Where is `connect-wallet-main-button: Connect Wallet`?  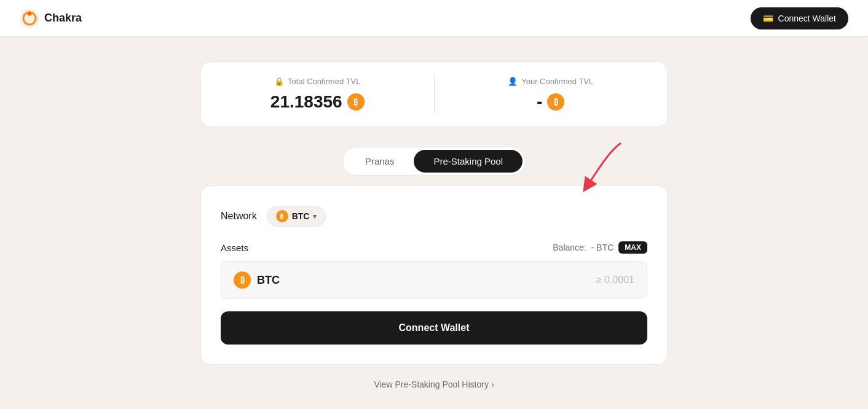
connect-wallet-main-button: Connect Wallet is located at coordinates (434, 328).